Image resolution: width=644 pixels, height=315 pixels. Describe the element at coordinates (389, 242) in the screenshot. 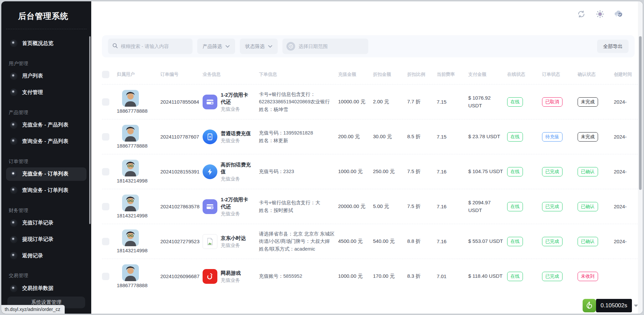

I see `discount-amount: 540.00 元` at that location.